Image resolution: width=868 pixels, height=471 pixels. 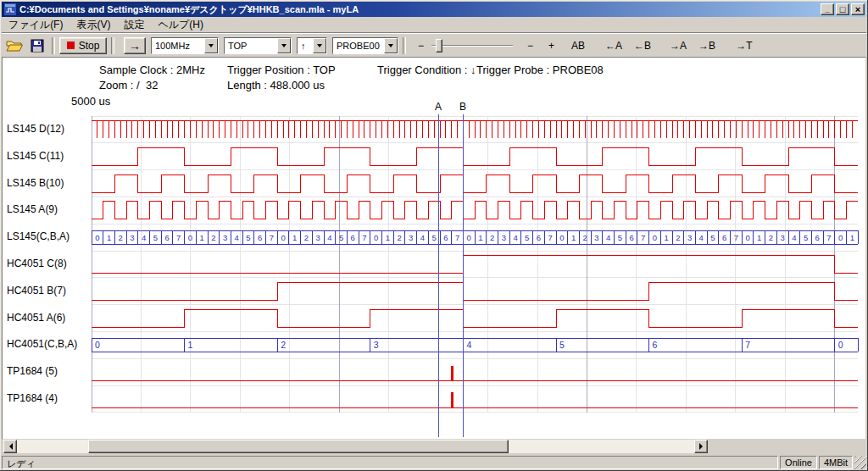 What do you see at coordinates (134, 25) in the screenshot?
I see `menu-settings: 設定` at bounding box center [134, 25].